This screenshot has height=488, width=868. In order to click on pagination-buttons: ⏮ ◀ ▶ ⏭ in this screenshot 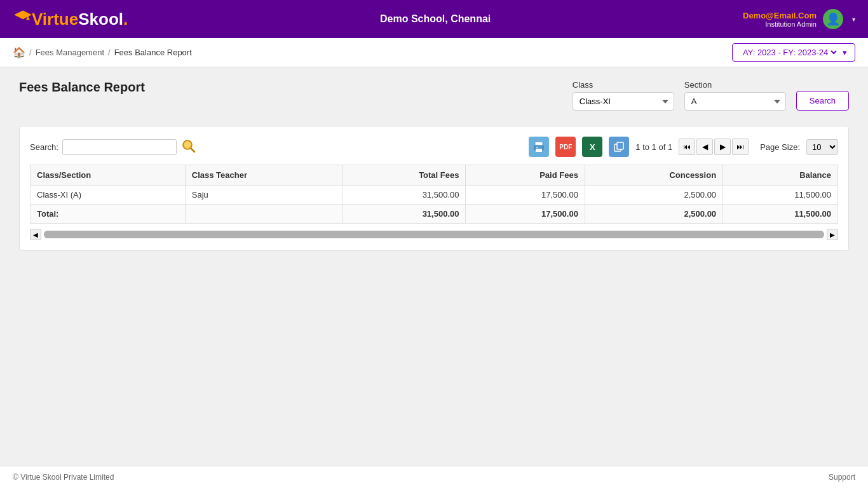, I will do `click(714, 147)`.